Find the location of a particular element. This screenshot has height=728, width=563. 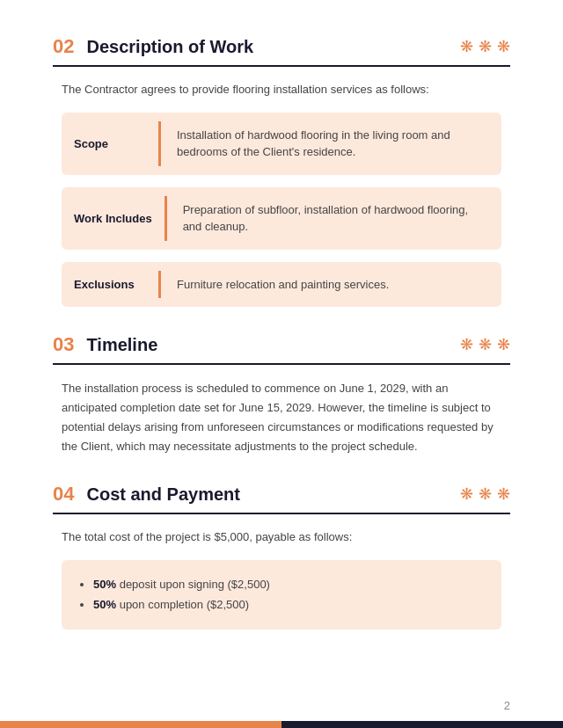

section-number-04: 04 is located at coordinates (63, 494).